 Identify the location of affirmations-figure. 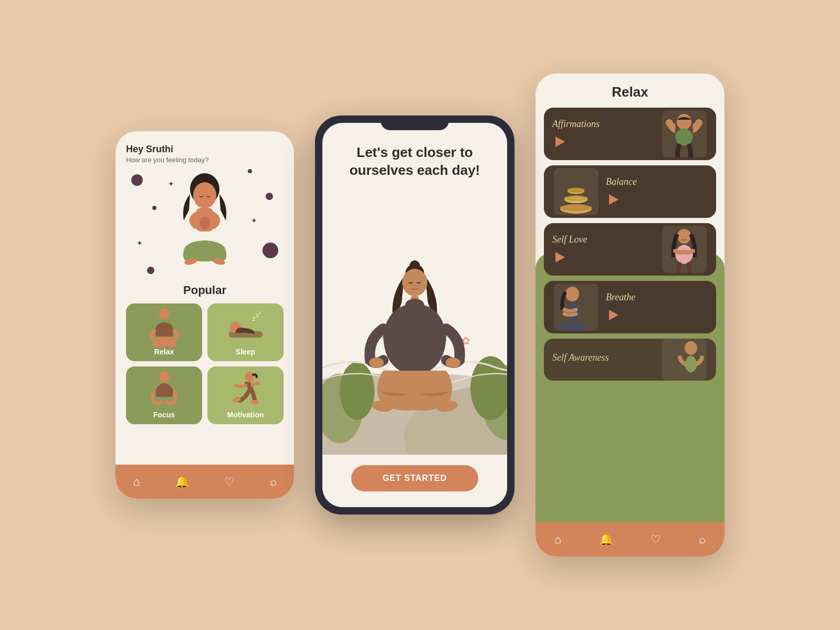
(685, 134).